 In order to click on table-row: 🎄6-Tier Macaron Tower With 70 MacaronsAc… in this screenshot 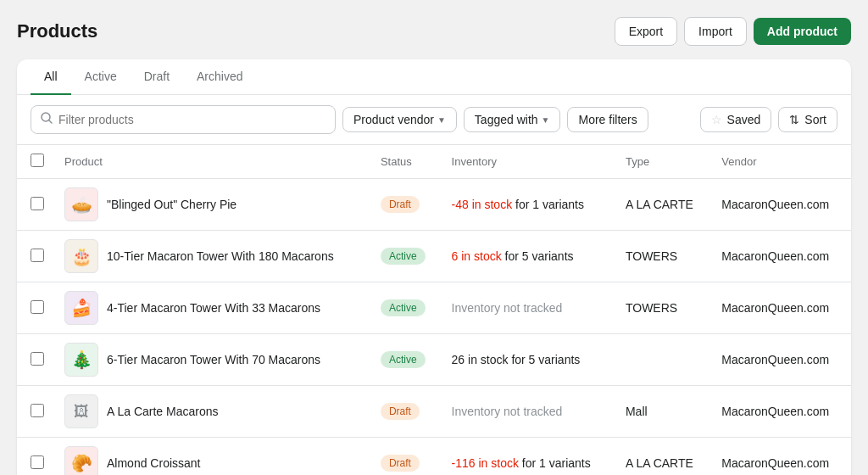, I will do `click(434, 360)`.